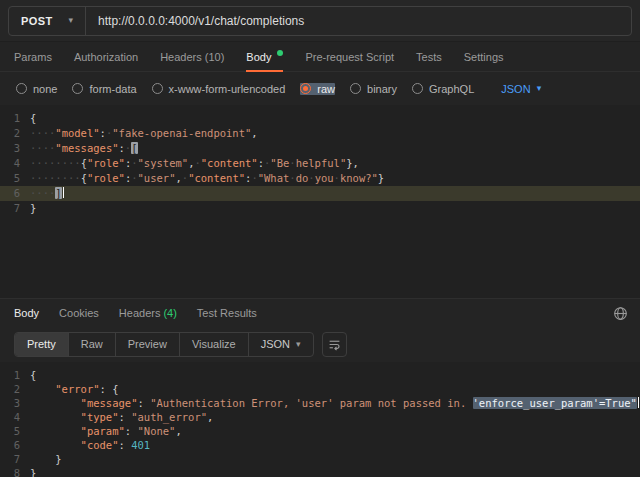 This screenshot has height=477, width=640. What do you see at coordinates (335, 403) in the screenshot?
I see `code-text: "message": "Authentication Error, 'user'…` at bounding box center [335, 403].